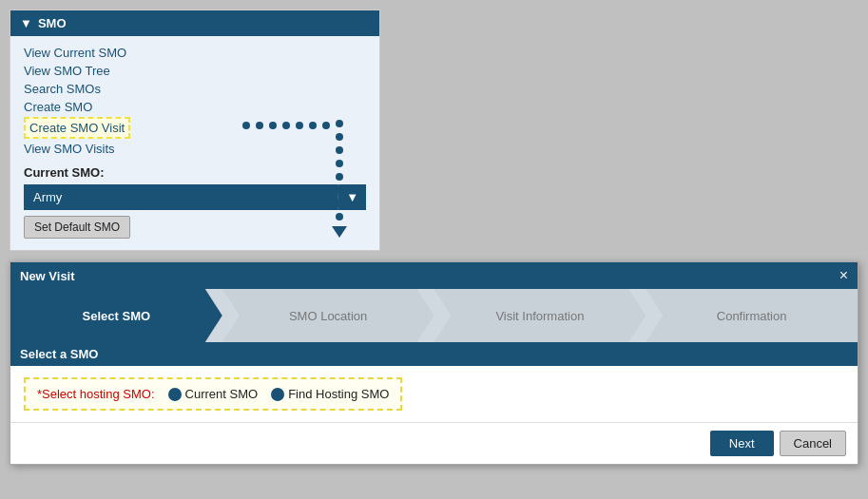  I want to click on nav-link-view-smo-tree: View SMO Tree, so click(195, 70).